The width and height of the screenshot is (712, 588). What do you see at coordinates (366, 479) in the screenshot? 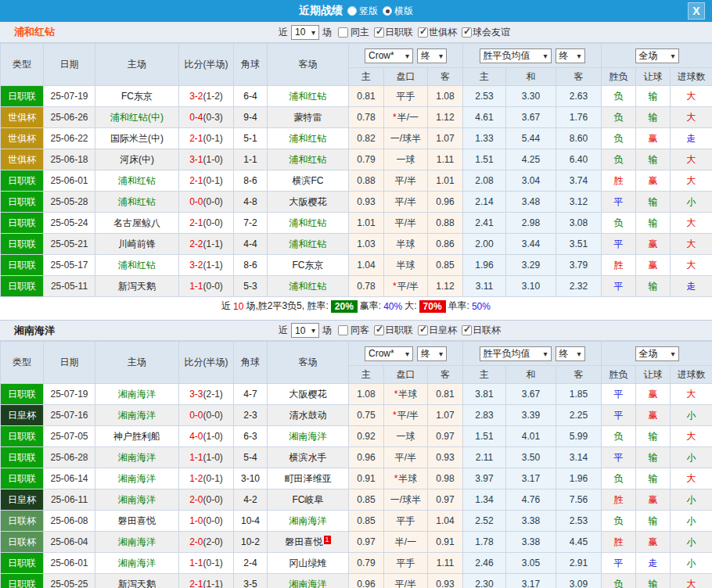
I see `crow-home-odds: 0.91` at bounding box center [366, 479].